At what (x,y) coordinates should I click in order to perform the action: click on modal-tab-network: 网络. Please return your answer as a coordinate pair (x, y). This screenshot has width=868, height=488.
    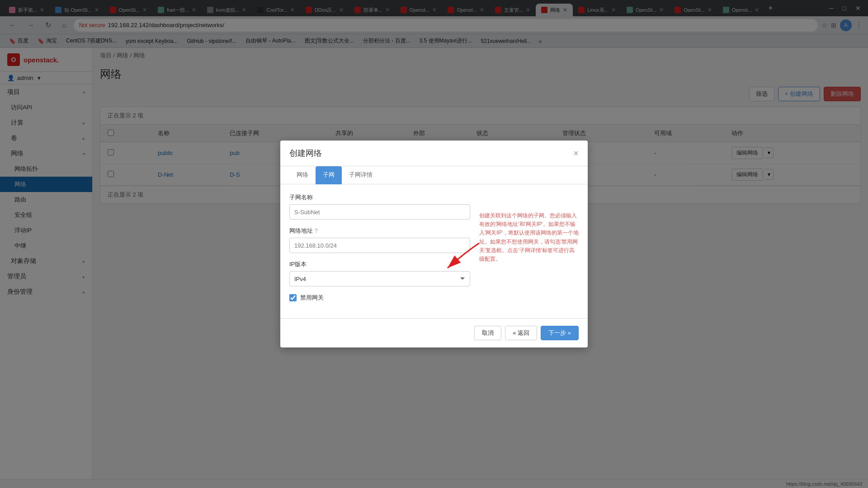
    Looking at the image, I should click on (302, 175).